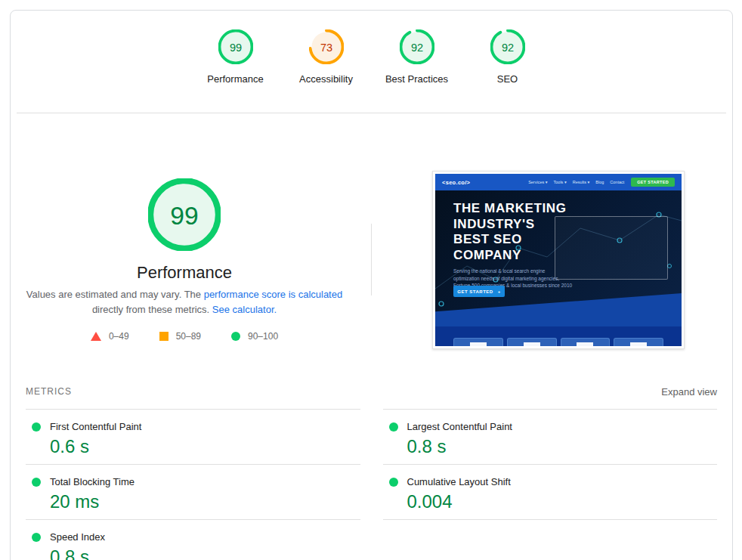  I want to click on metrics-section-title: METRICS, so click(48, 391).